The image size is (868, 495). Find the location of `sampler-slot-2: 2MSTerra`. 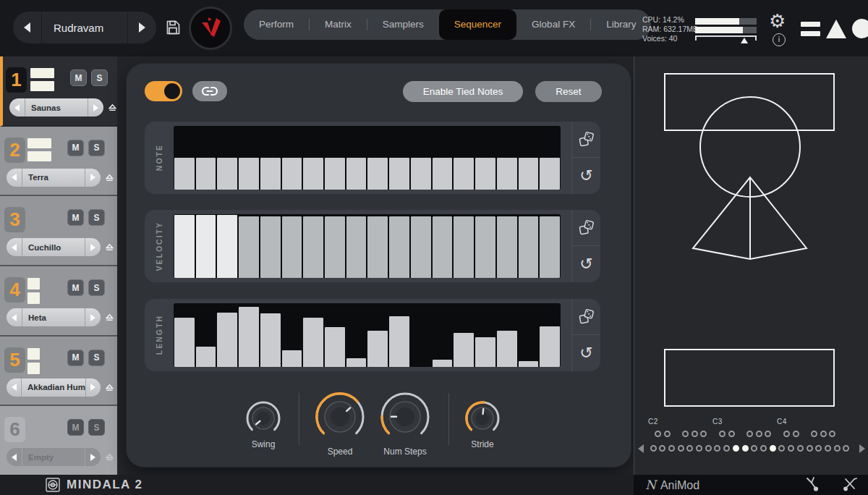

sampler-slot-2: 2MSTerra is located at coordinates (59, 162).